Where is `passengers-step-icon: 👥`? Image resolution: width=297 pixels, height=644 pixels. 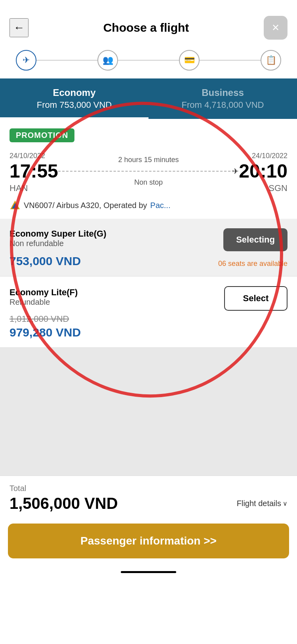 passengers-step-icon: 👥 is located at coordinates (108, 60).